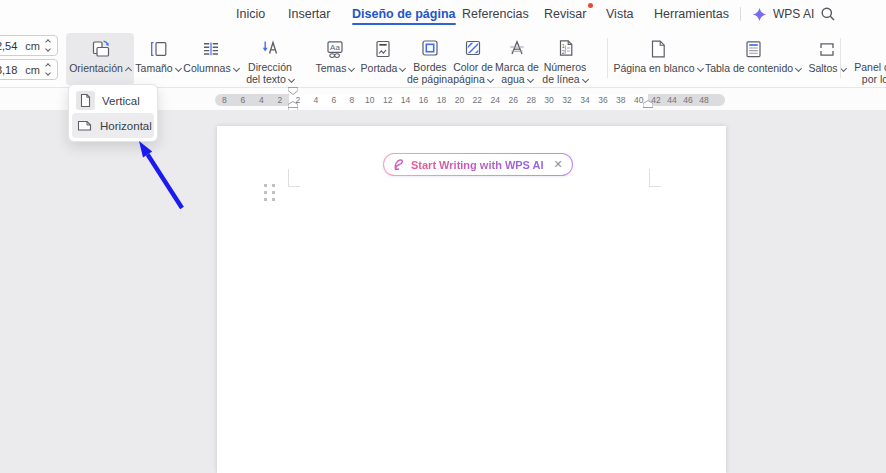  Describe the element at coordinates (309, 14) in the screenshot. I see `tab-insertar: Insertar` at that location.